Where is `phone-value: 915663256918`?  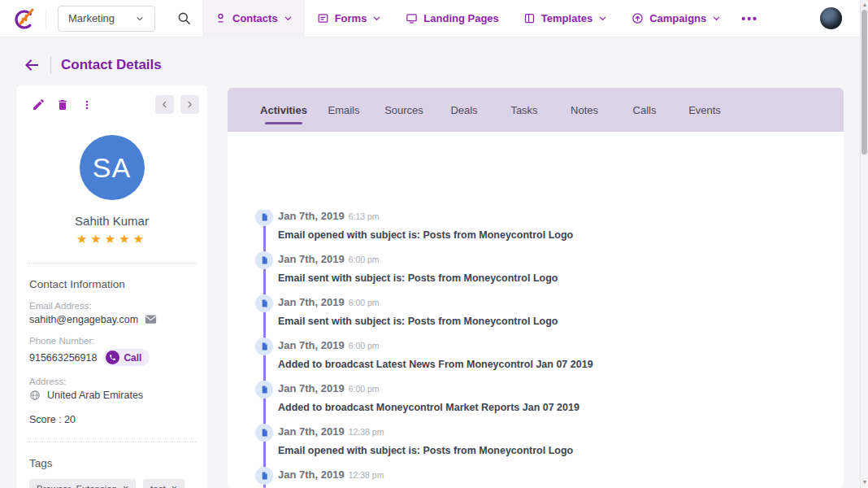 phone-value: 915663256918 is located at coordinates (63, 358).